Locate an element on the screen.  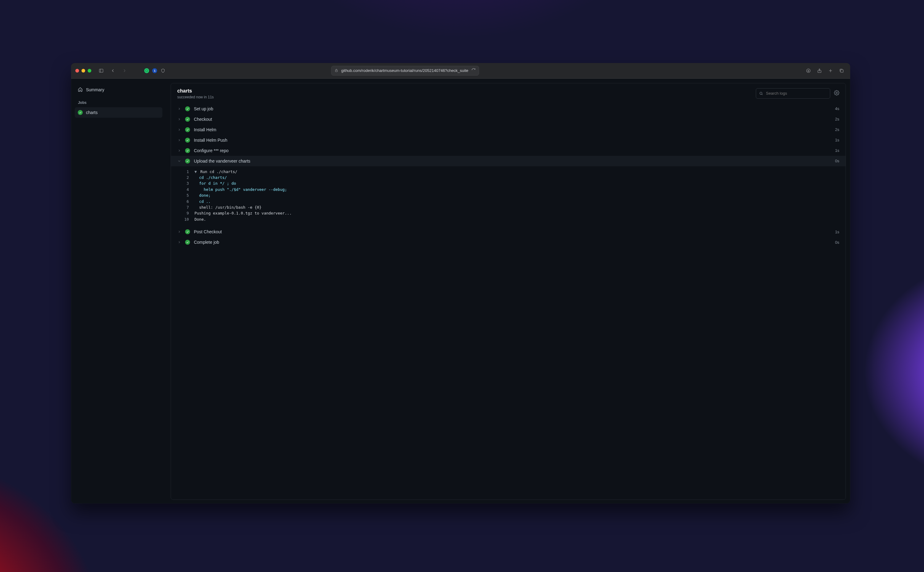
downloads-button is located at coordinates (808, 70).